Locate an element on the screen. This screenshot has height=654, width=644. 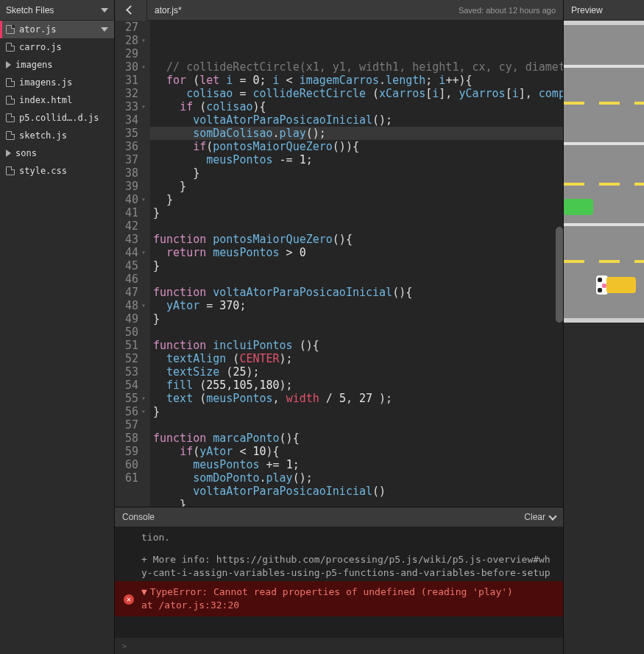
gutter-line: 48▾ is located at coordinates (130, 306).